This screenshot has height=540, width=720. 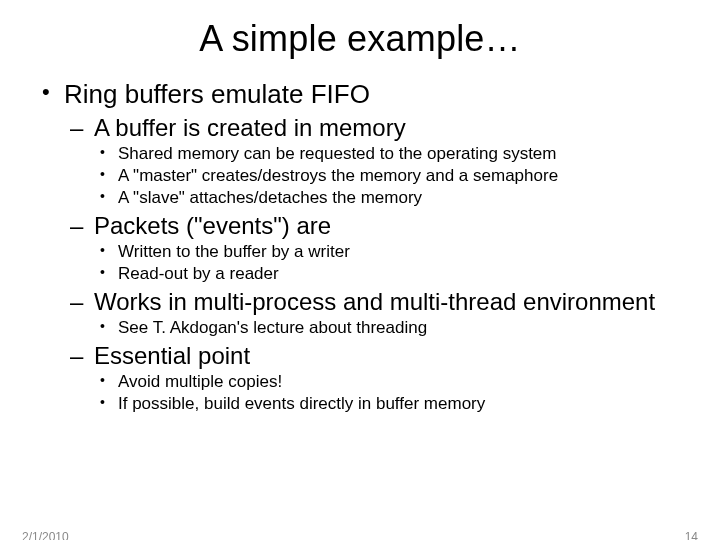 I want to click on bullet-text: Packets ("events") are, so click(x=212, y=226).